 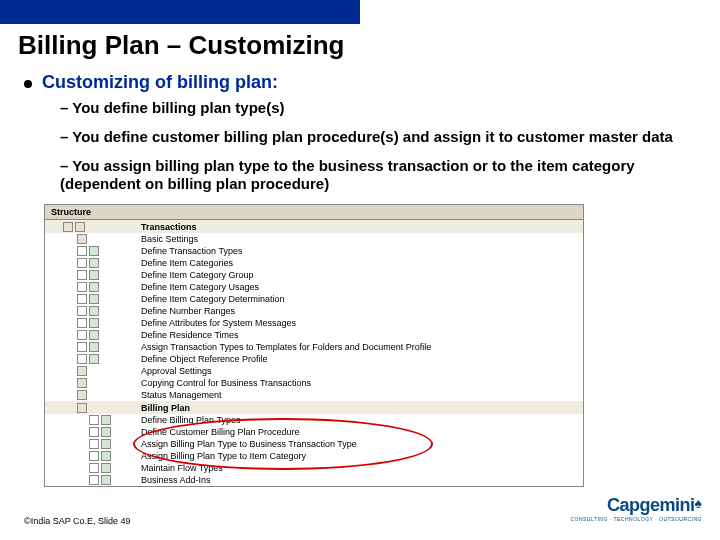 I want to click on section-heading-row: Customizing of billing plan:, so click(x=360, y=82).